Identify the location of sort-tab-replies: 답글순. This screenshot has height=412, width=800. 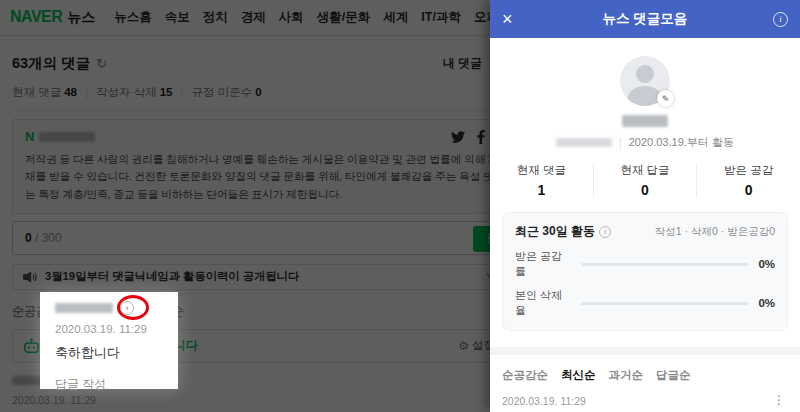
(674, 376).